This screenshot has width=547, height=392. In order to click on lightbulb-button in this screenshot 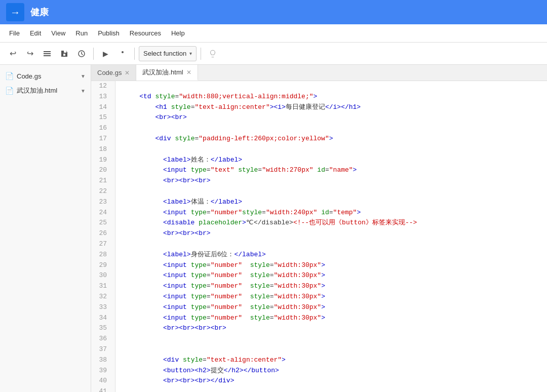, I will do `click(213, 54)`.